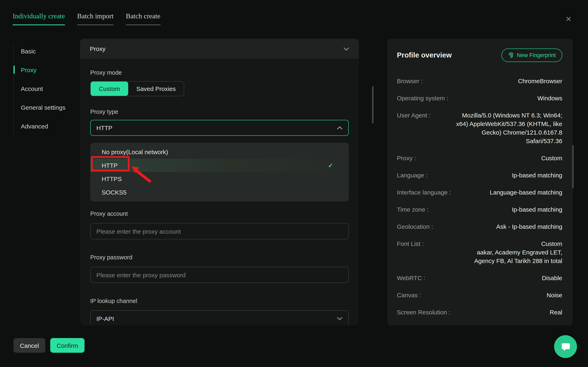 The width and height of the screenshot is (588, 367). What do you see at coordinates (68, 345) in the screenshot?
I see `confirm-button: Confirm` at bounding box center [68, 345].